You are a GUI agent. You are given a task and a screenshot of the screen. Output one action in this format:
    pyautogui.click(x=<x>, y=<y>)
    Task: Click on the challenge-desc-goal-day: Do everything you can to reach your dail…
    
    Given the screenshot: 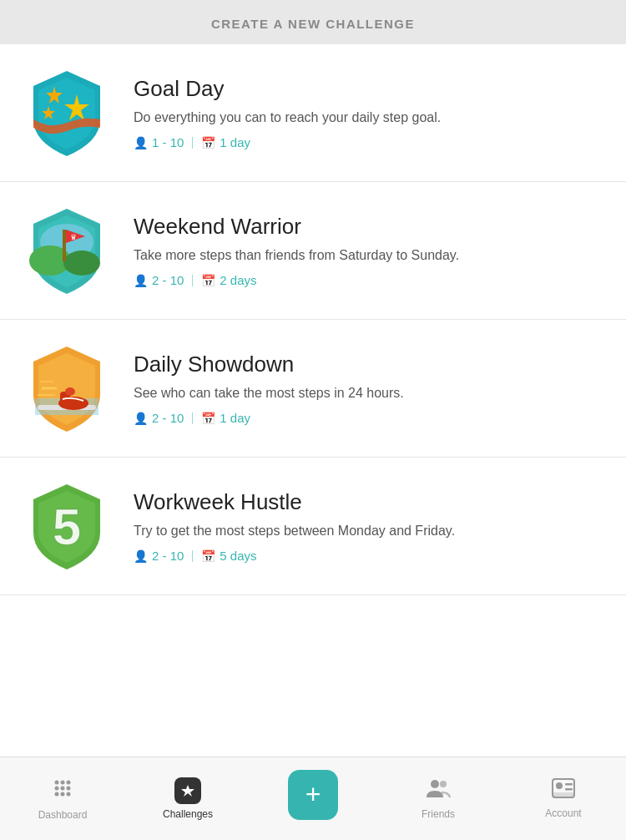 What is the action you would take?
    pyautogui.click(x=371, y=118)
    